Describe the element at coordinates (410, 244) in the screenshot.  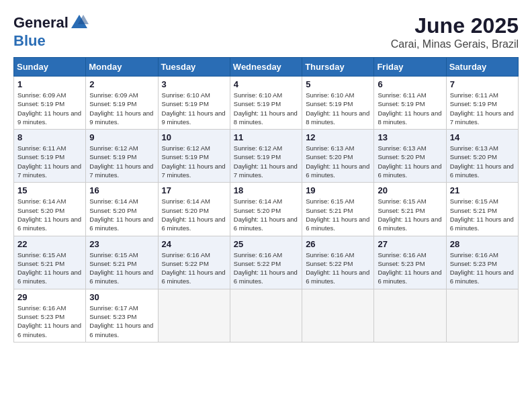
I see `day-number: 27` at that location.